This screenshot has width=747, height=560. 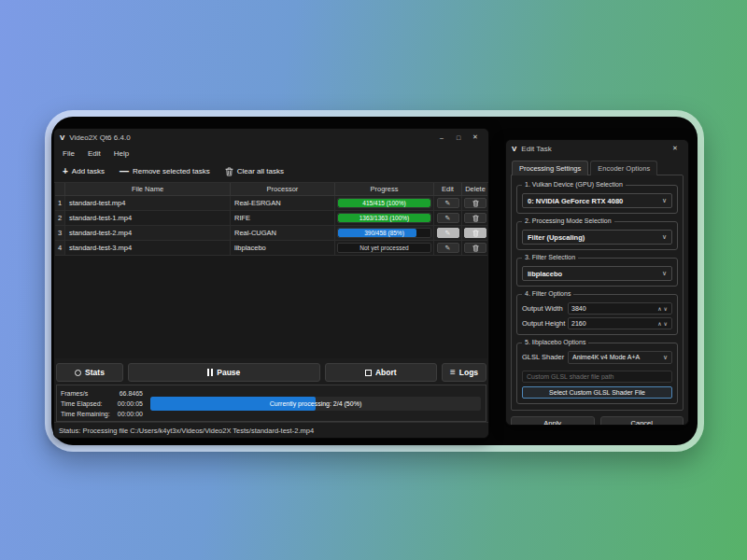 What do you see at coordinates (271, 403) in the screenshot?
I see `stats-panel: Frames/s 66.8465 Time Elapsed: 00:00:05 …` at bounding box center [271, 403].